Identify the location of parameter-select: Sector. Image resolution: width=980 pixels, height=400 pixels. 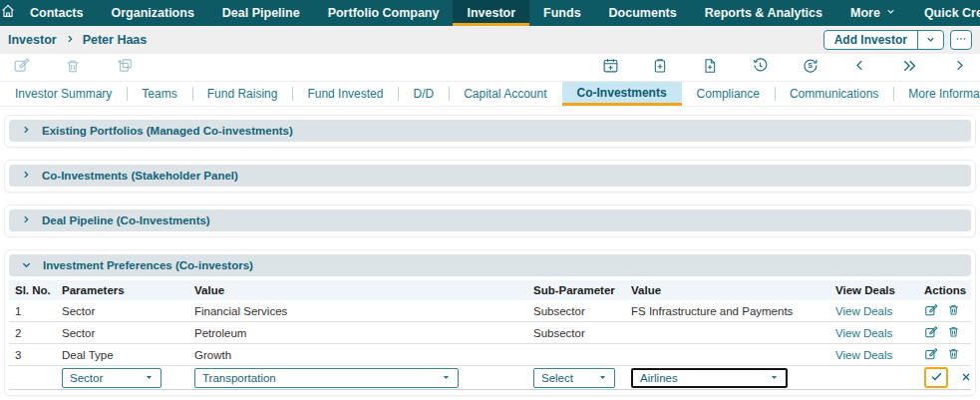
(112, 378).